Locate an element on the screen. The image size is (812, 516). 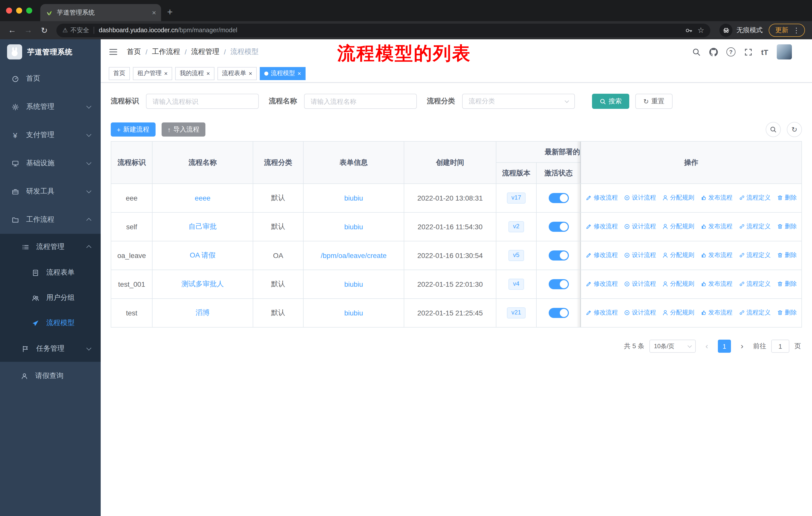
browser-tab: 芋道管理系统 × is located at coordinates (100, 13).